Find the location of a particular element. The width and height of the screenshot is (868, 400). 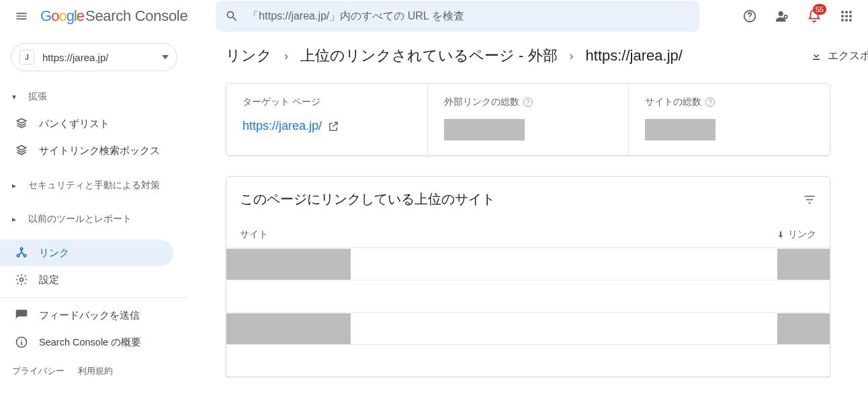

sidebar-section-enhancements: ▾ 拡張 is located at coordinates (94, 97).